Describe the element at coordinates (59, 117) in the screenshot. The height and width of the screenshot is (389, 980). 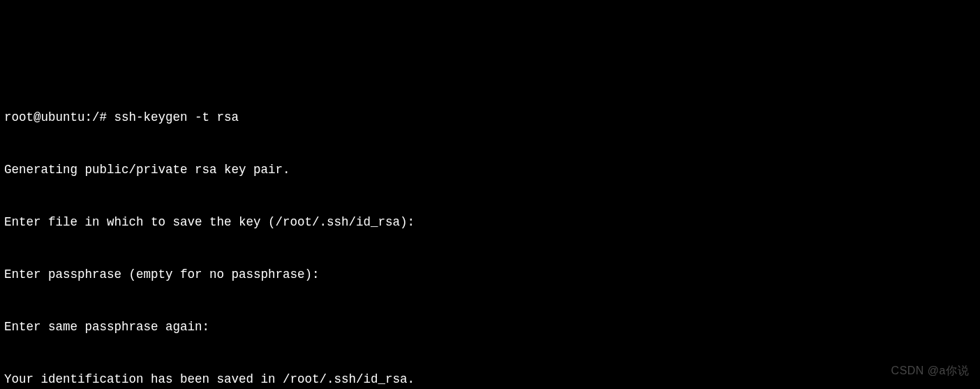
I see `shell-prompt: root@ubuntu:/#` at that location.